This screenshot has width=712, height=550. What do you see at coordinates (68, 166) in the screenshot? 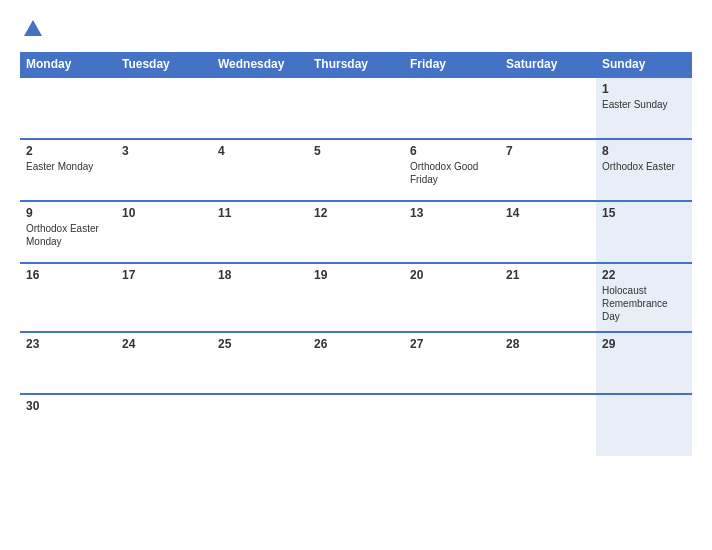
I see `day-event: Easter Monday` at bounding box center [68, 166].